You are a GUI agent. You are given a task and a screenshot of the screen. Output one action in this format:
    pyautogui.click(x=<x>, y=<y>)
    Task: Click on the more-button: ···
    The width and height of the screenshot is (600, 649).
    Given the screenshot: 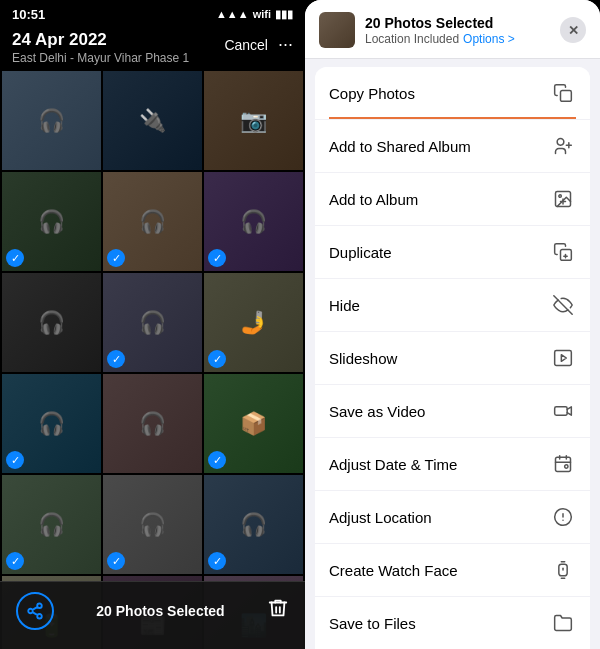 What is the action you would take?
    pyautogui.click(x=286, y=44)
    